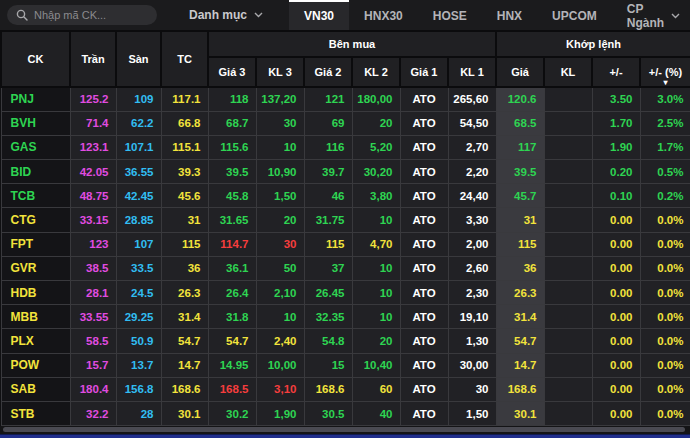 The height and width of the screenshot is (438, 690). Describe the element at coordinates (184, 123) in the screenshot. I see `cell-tc: 66.8` at that location.